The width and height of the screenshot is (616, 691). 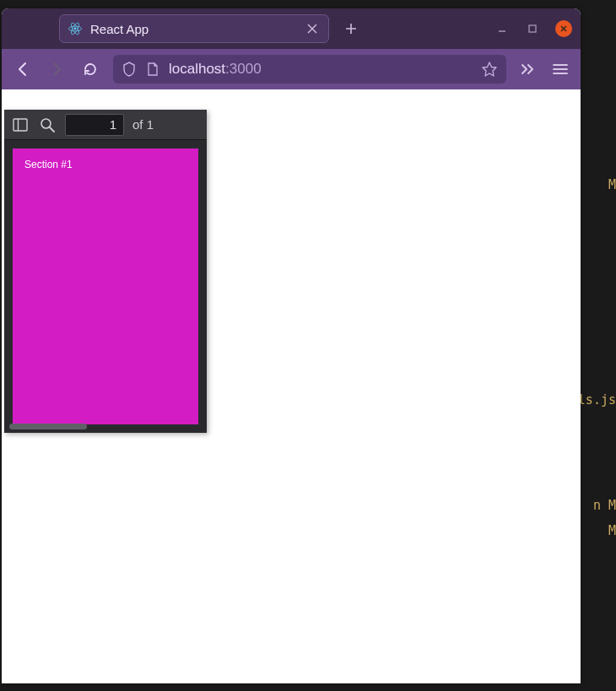 I want to click on address-bar: localhost:3000, so click(x=291, y=69).